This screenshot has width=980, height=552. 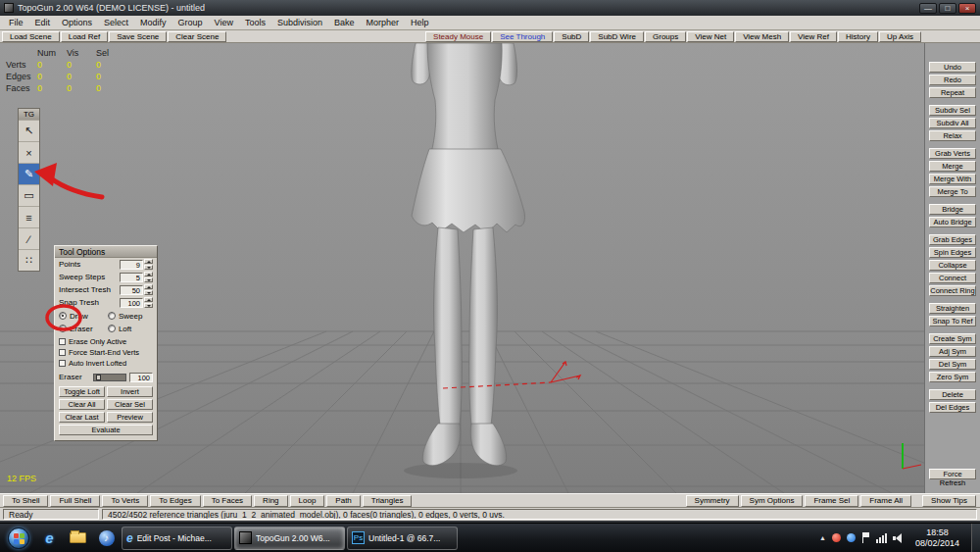 What do you see at coordinates (84, 37) in the screenshot?
I see `load-ref-button: Load Ref` at bounding box center [84, 37].